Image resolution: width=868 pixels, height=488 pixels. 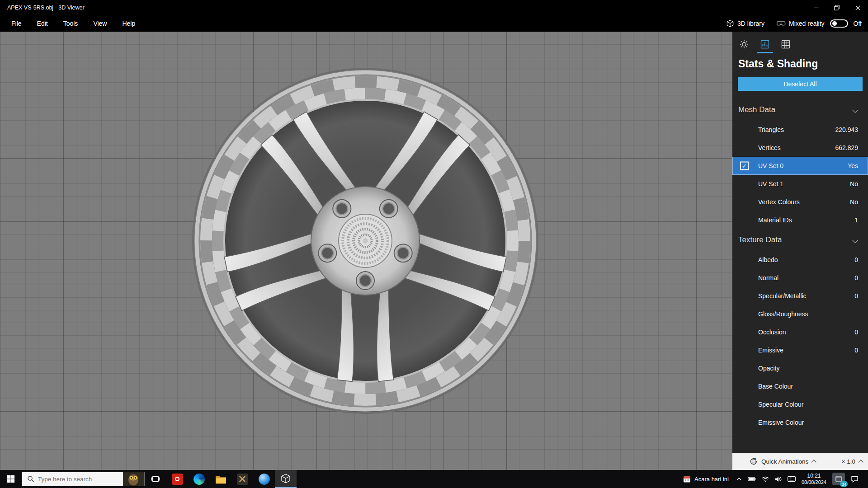 I want to click on stats-panel-body: Stats & Shading Deselect All Mesh Data T…, so click(x=800, y=242).